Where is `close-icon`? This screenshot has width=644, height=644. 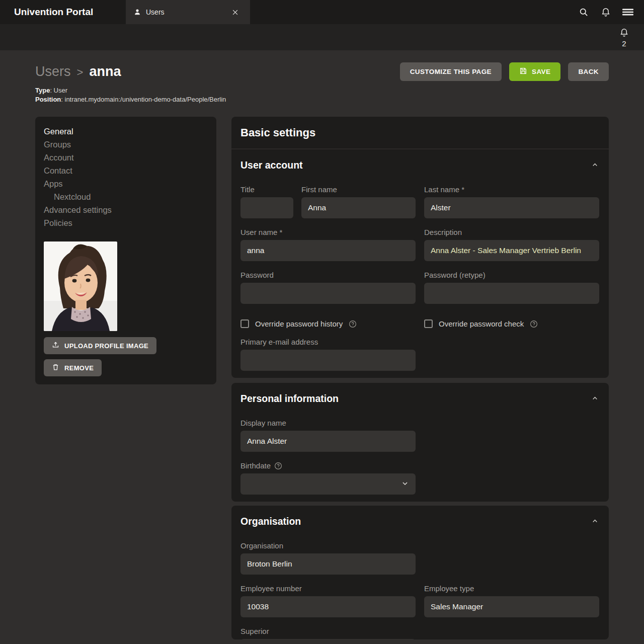 close-icon is located at coordinates (235, 12).